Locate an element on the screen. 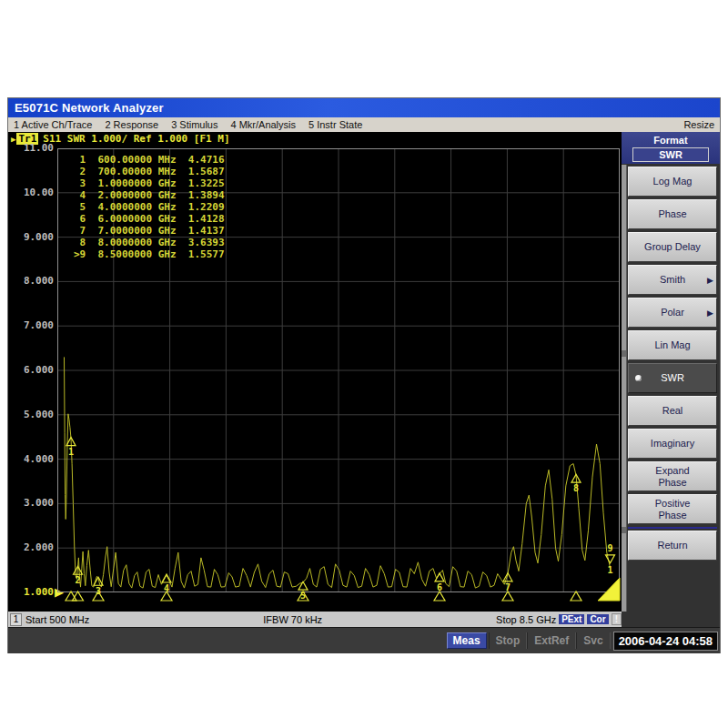 The height and width of the screenshot is (728, 728). y-tick-5.000: 5.000 is located at coordinates (32, 415).